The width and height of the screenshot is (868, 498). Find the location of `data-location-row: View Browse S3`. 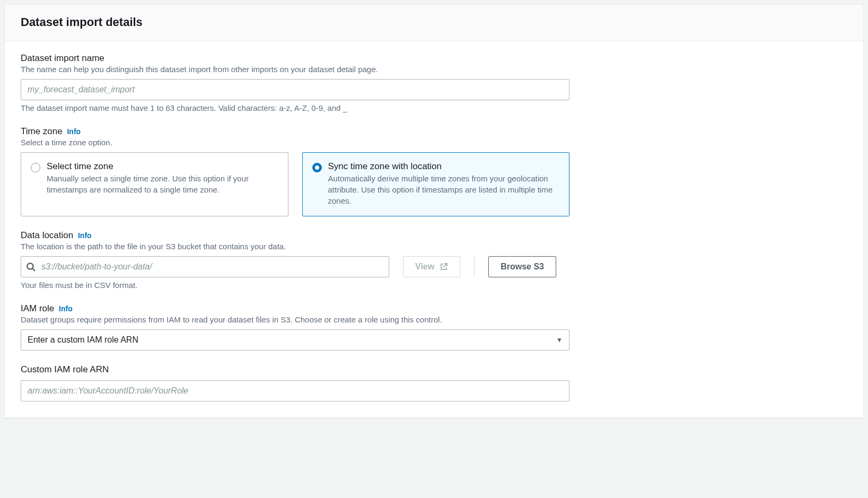

data-location-row: View Browse S3 is located at coordinates (295, 267).